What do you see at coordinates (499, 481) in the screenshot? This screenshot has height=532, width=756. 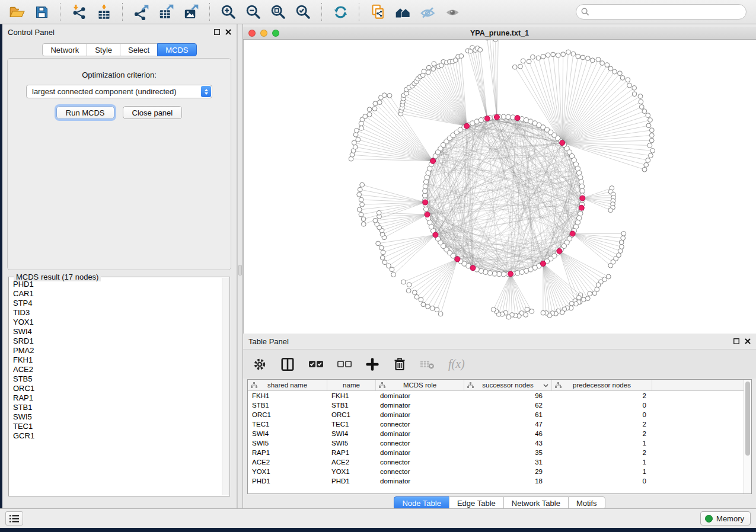 I see `table-row-PHD1: PHD1PHD1dominator180` at bounding box center [499, 481].